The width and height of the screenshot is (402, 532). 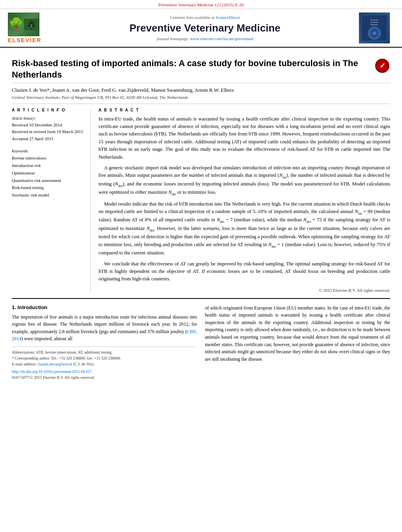 What do you see at coordinates (374, 20) in the screenshot?
I see `svg-text: Preventive` at bounding box center [374, 20].